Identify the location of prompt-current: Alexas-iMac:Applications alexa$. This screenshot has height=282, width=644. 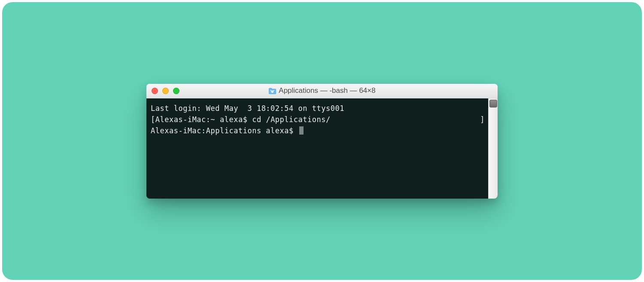
(225, 131).